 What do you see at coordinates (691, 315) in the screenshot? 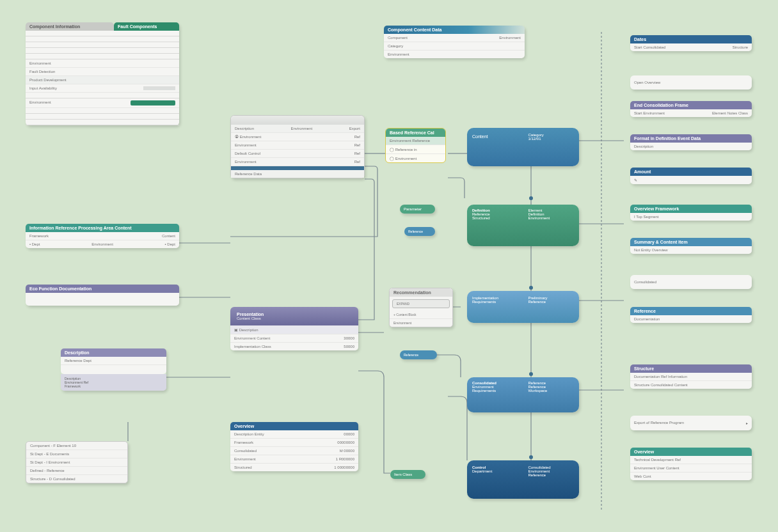
I see `card-reference: Reference Documentation` at bounding box center [691, 315].